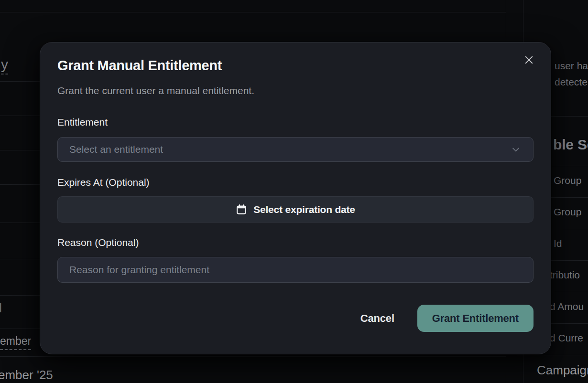 The height and width of the screenshot is (383, 588). What do you see at coordinates (529, 60) in the screenshot?
I see `close-button` at bounding box center [529, 60].